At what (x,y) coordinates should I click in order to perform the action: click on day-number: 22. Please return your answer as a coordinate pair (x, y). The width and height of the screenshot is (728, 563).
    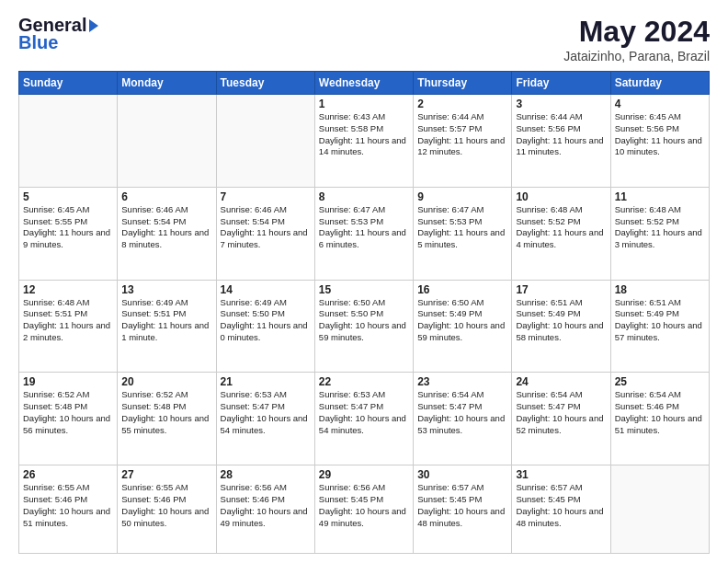
    Looking at the image, I should click on (364, 382).